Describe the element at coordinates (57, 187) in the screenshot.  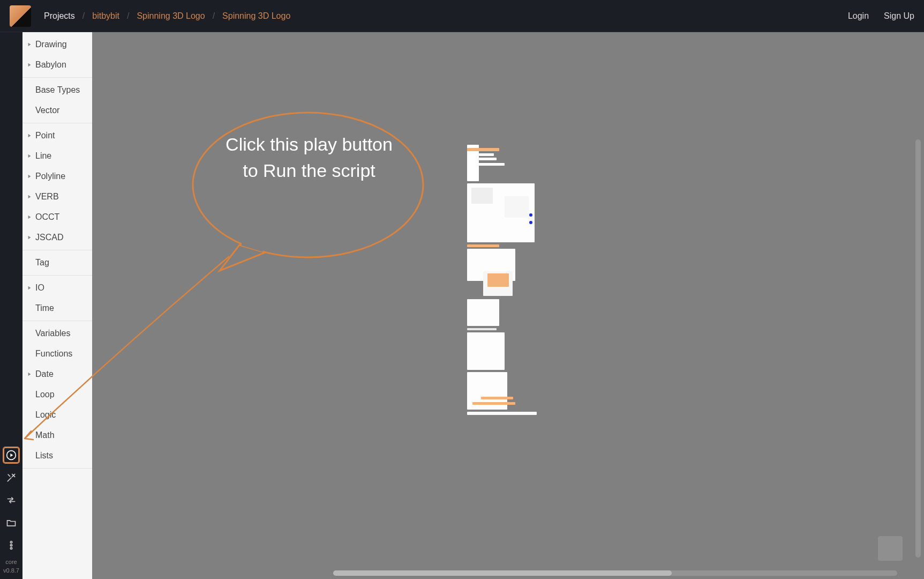
I see `sidepanel-group: PointLinePolylineVERBOCCTJSCAD` at that location.